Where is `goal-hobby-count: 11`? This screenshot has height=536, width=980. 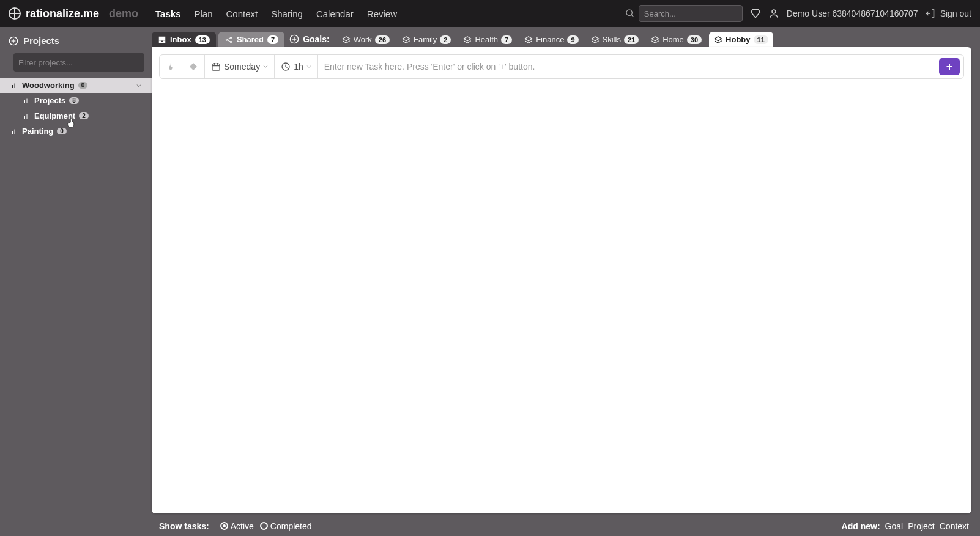 goal-hobby-count: 11 is located at coordinates (761, 40).